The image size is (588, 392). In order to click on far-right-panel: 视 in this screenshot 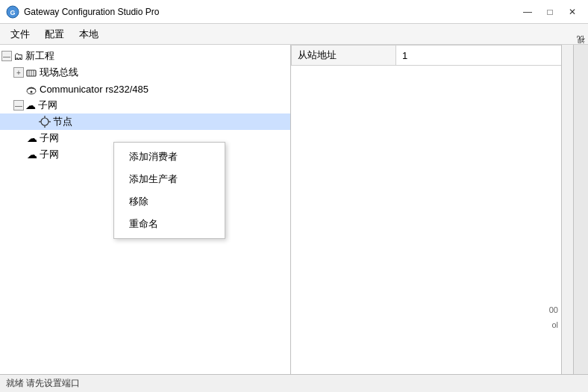, I will do `click(581, 209)`.